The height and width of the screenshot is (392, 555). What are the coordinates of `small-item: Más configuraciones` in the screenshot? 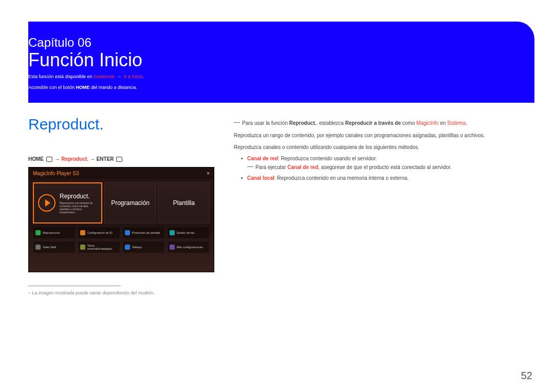 It's located at (188, 247).